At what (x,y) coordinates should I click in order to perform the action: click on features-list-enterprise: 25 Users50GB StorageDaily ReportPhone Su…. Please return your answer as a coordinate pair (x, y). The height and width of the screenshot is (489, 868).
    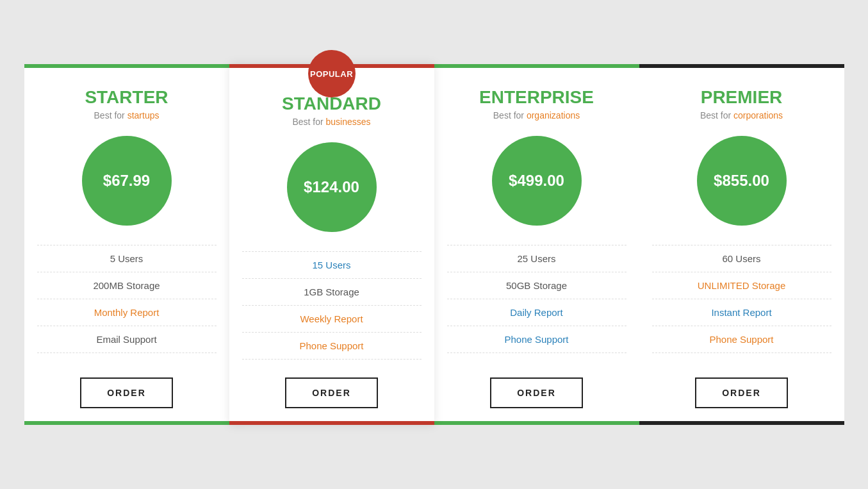
    Looking at the image, I should click on (537, 299).